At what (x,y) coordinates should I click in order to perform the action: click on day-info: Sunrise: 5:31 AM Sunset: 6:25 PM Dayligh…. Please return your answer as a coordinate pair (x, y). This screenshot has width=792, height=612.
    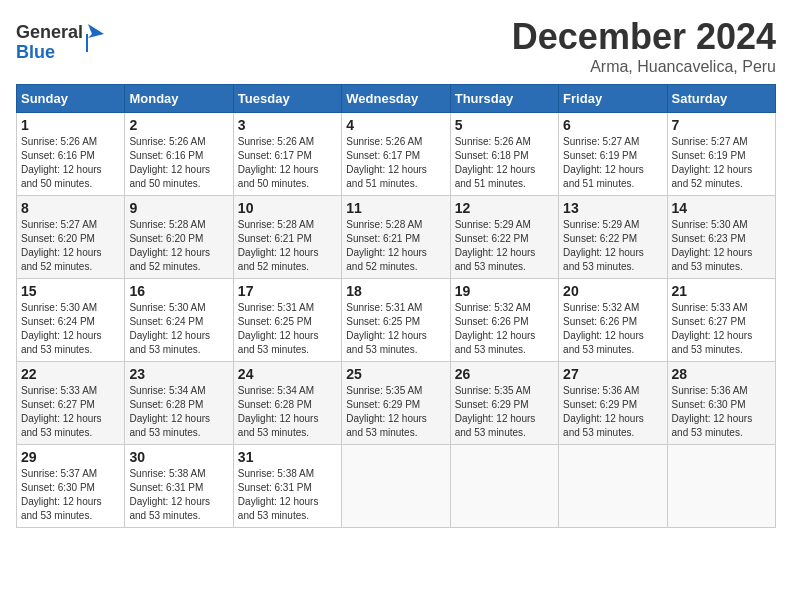
    Looking at the image, I should click on (396, 329).